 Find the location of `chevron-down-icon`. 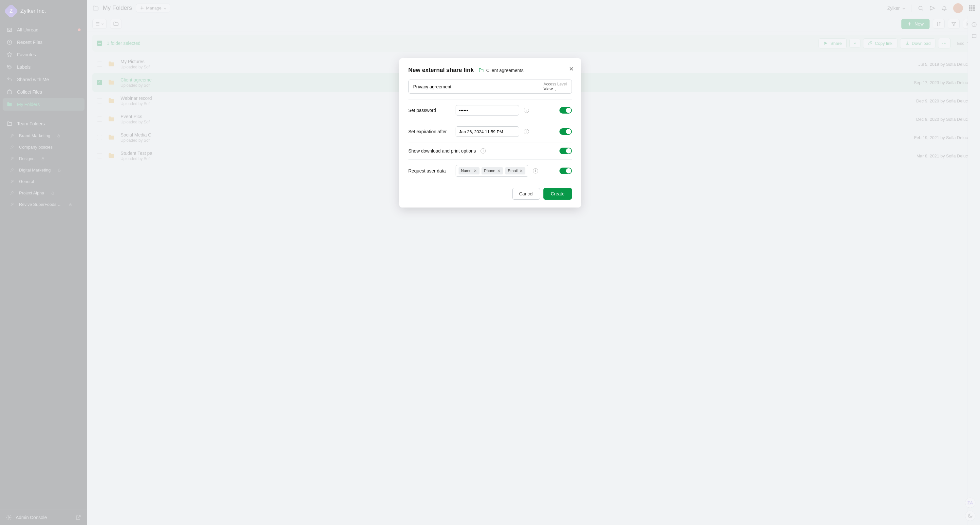

chevron-down-icon is located at coordinates (556, 89).